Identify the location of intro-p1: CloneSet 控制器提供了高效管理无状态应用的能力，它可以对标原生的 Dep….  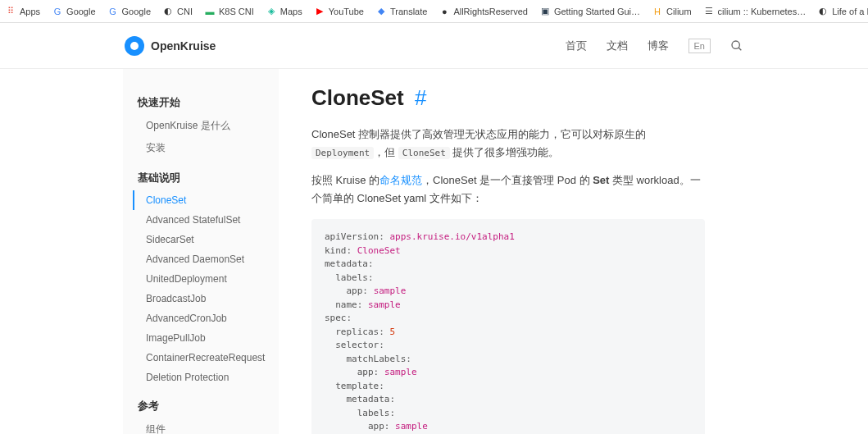
(508, 144).